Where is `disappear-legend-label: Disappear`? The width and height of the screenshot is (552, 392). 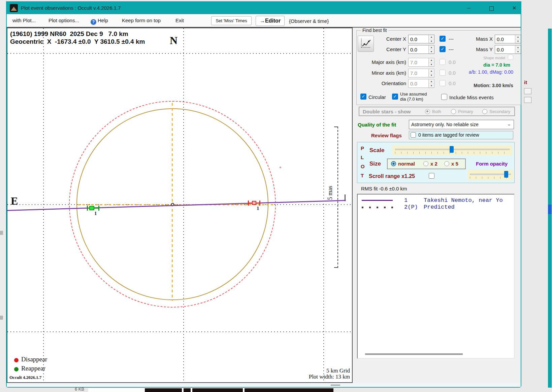 disappear-legend-label: Disappear is located at coordinates (34, 359).